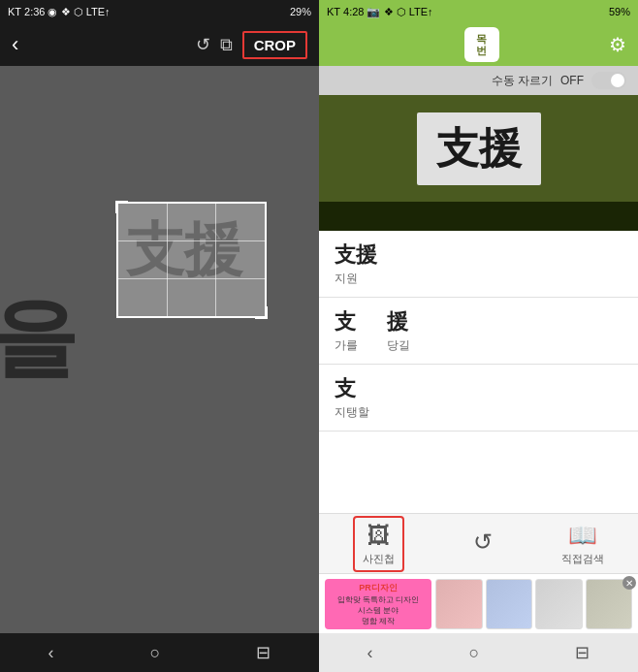 The width and height of the screenshot is (638, 672). What do you see at coordinates (583, 559) in the screenshot?
I see `direct-search-label: 직접검색` at bounding box center [583, 559].